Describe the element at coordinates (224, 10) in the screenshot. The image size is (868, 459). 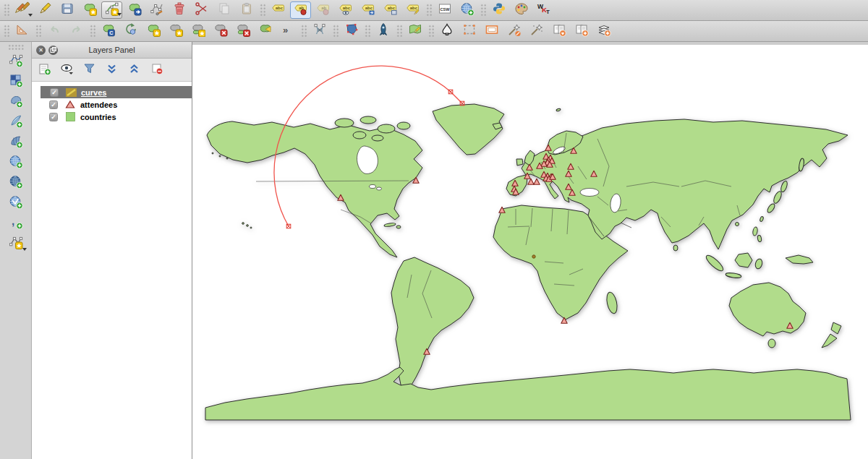
I see `copy-features-button` at that location.